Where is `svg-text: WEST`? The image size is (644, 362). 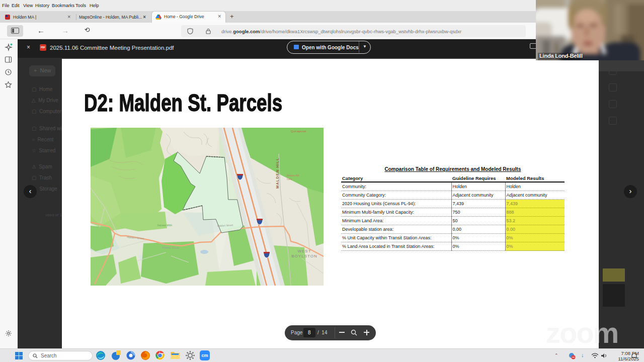
svg-text: WEST is located at coordinates (304, 251).